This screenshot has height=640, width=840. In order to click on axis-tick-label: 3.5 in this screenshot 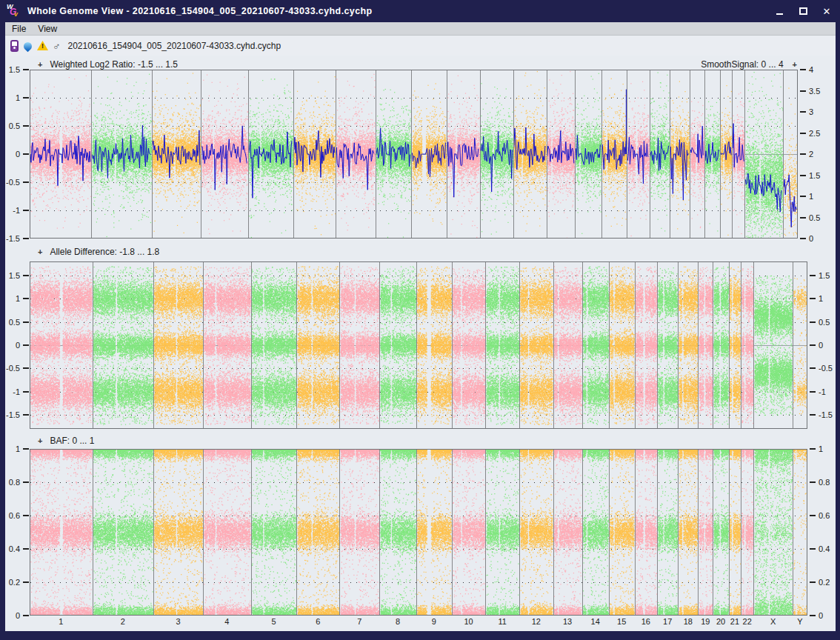, I will do `click(810, 91)`.